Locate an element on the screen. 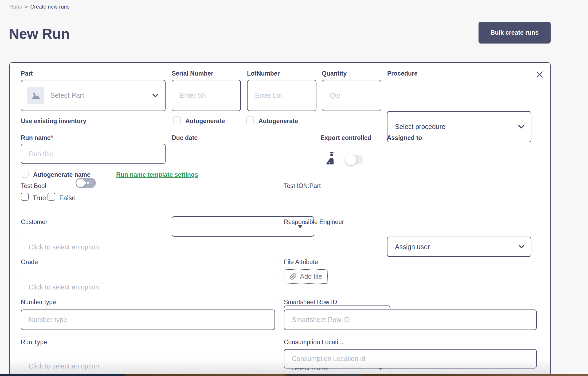 Image resolution: width=588 pixels, height=376 pixels. consumption-location-field-box is located at coordinates (410, 359).